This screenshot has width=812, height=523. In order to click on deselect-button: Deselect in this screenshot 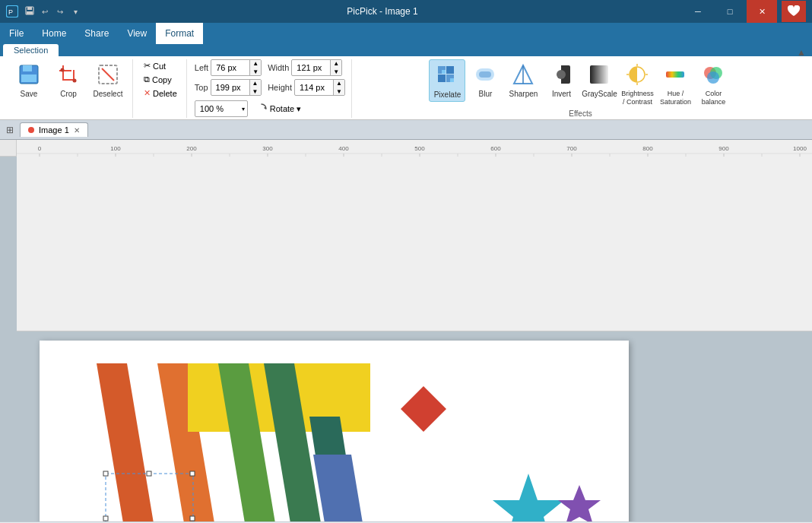, I will do `click(108, 80)`.